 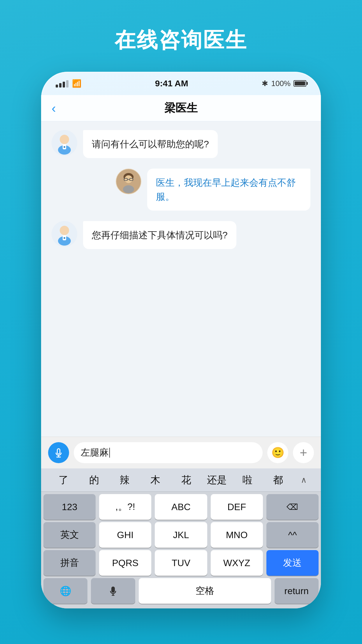 What do you see at coordinates (181, 83) in the screenshot?
I see `status-bar: 📶 9:41 AM ✱ 100%` at bounding box center [181, 83].